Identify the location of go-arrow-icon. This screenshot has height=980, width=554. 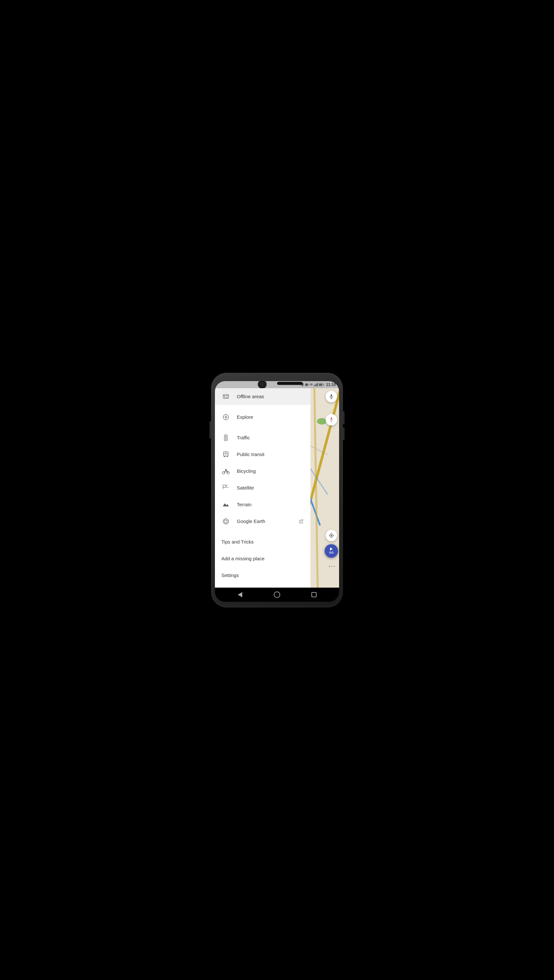
(331, 549).